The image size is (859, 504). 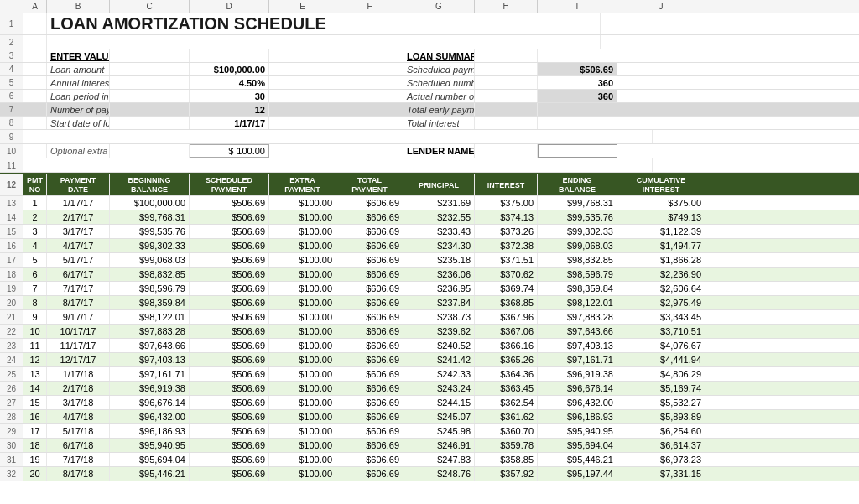 I want to click on cell-row14-col8: $99,535.76, so click(x=577, y=217).